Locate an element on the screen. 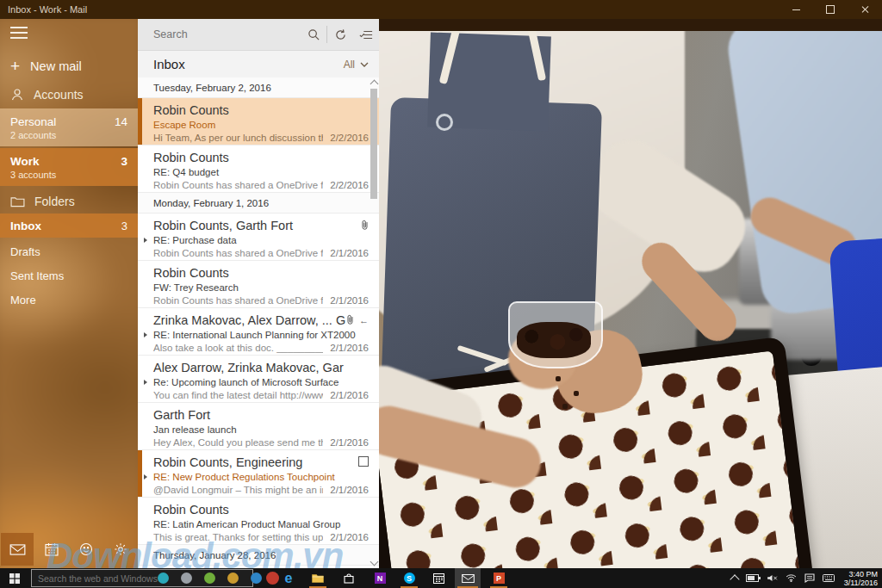 The height and width of the screenshot is (588, 882). chocolate-cup is located at coordinates (556, 335).